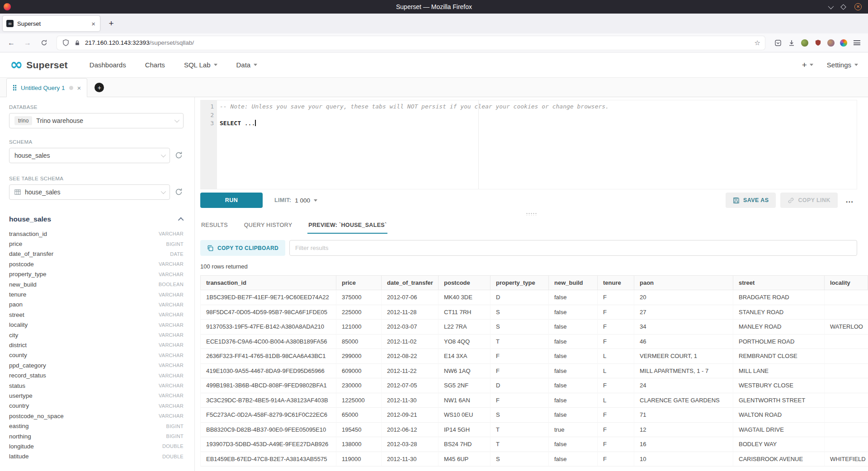  I want to click on tab-query-history: QUERY HISTORY, so click(268, 226).